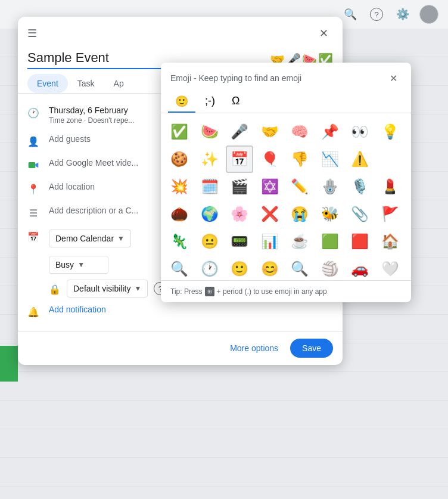 Image resolution: width=448 pixels, height=499 pixels. Describe the element at coordinates (107, 289) in the screenshot. I see `visibility-select: Default visibility ▼` at that location.